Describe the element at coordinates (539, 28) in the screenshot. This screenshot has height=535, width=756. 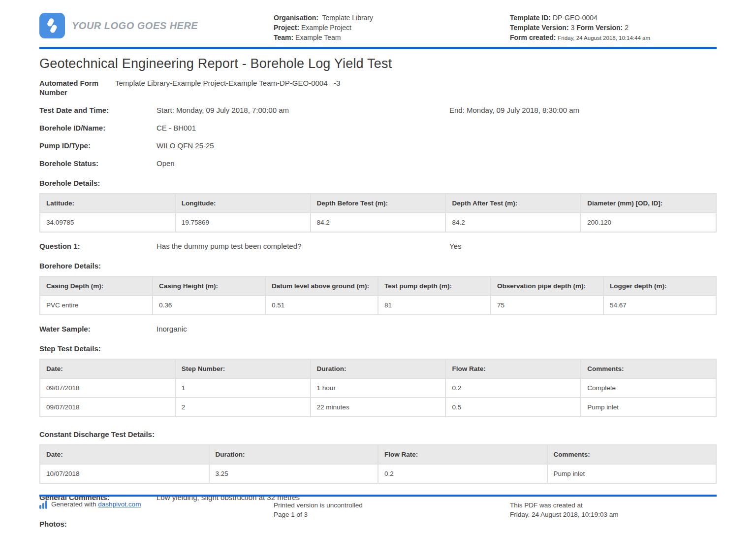
I see `template-version-label: Template Version:` at that location.